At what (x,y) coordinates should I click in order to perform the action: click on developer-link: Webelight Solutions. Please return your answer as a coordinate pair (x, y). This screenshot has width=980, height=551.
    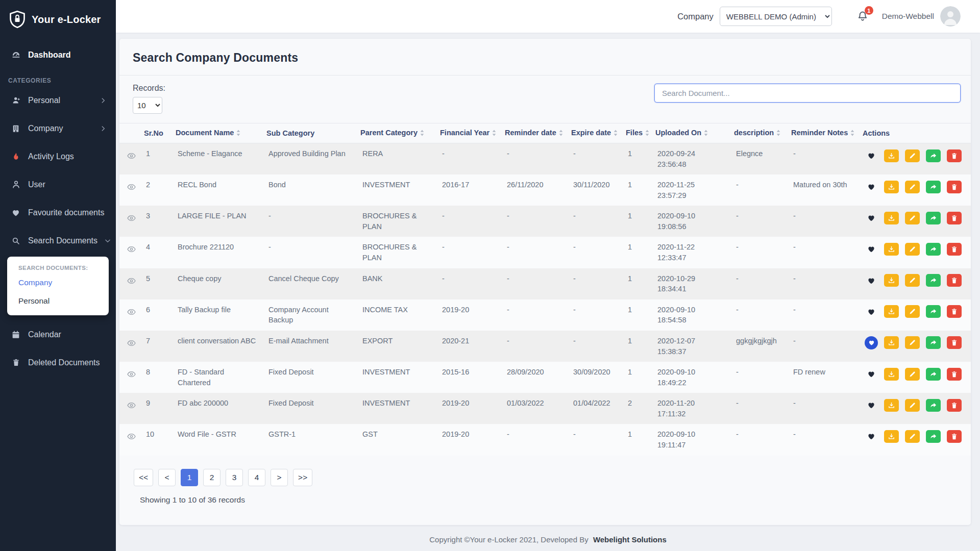
    Looking at the image, I should click on (630, 540).